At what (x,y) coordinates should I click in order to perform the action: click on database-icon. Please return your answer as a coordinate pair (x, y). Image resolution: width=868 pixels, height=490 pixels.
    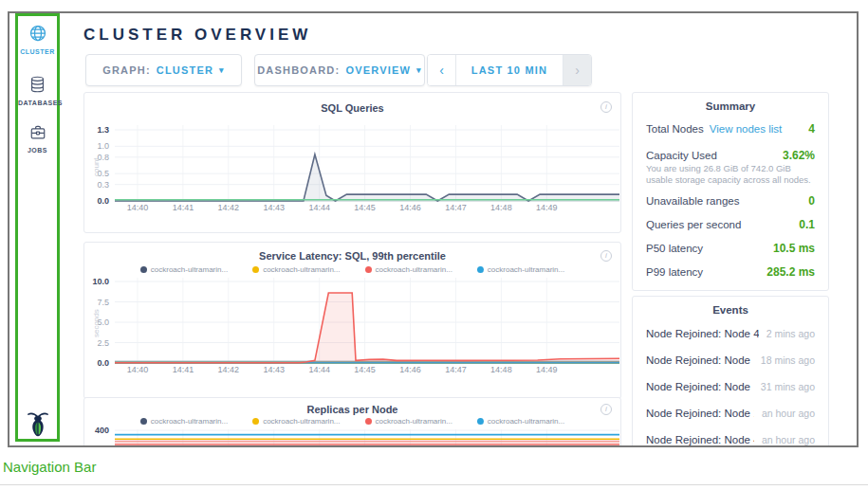
    Looking at the image, I should click on (38, 84).